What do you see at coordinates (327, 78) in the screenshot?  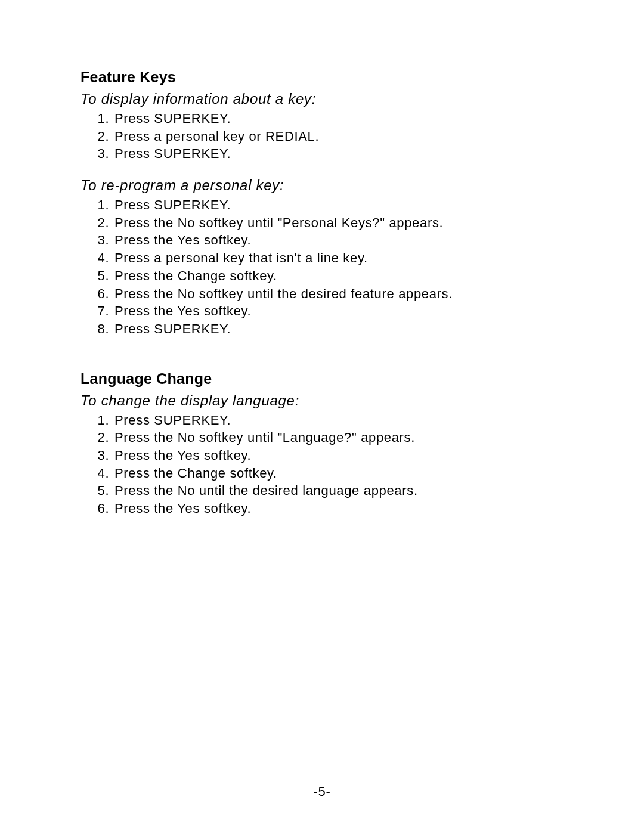 I see `section-heading: Feature Keys` at bounding box center [327, 78].